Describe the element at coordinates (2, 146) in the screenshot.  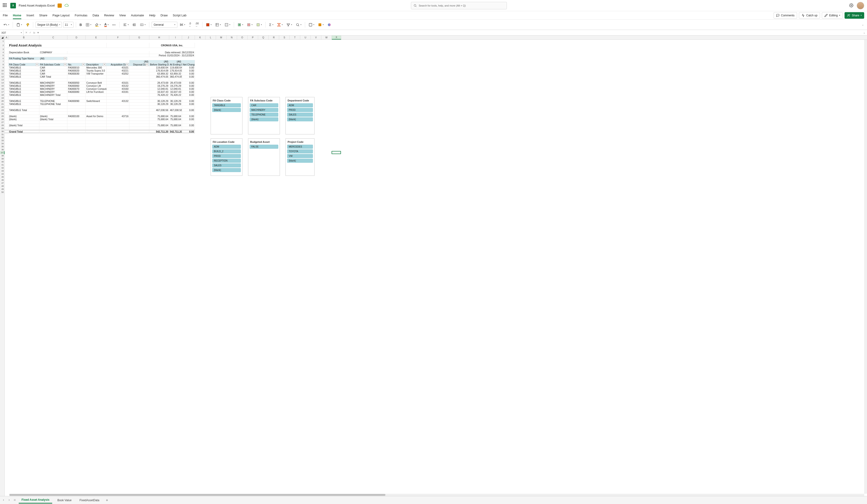
I see `row-header: 35` at that location.